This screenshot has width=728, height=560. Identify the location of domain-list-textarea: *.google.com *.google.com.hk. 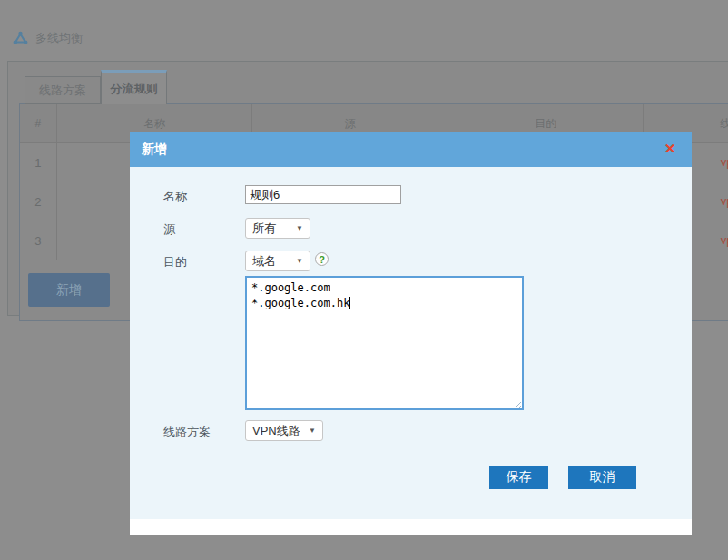
(385, 343).